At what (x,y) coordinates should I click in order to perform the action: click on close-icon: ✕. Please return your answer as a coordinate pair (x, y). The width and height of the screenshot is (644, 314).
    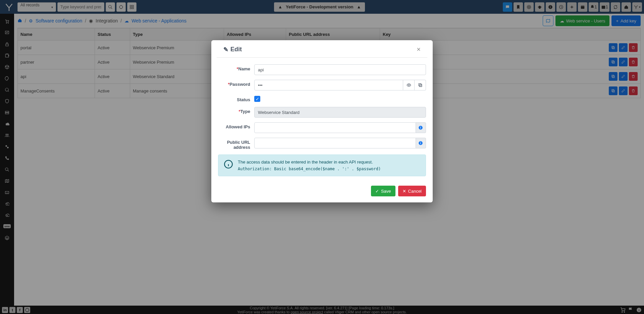
    Looking at the image, I should click on (405, 191).